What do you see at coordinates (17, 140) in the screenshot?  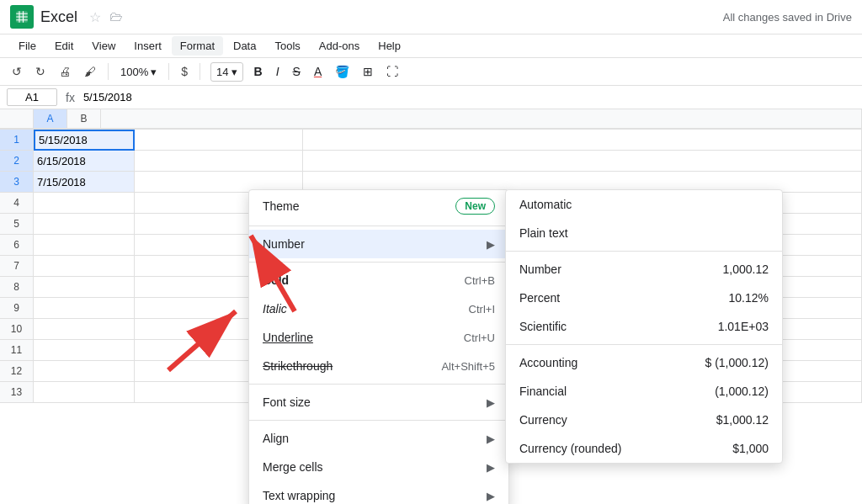 I see `row-num-1: 1` at bounding box center [17, 140].